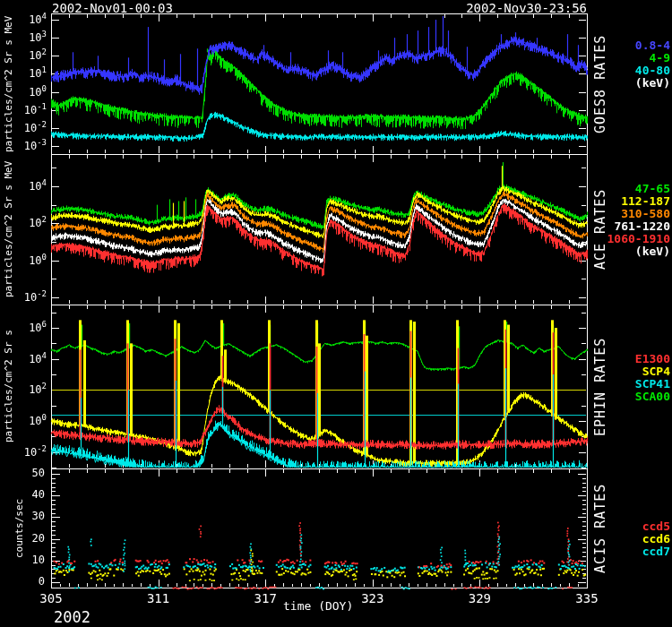 The width and height of the screenshot is (672, 627). I want to click on x-axis-year: 2002, so click(72, 617).